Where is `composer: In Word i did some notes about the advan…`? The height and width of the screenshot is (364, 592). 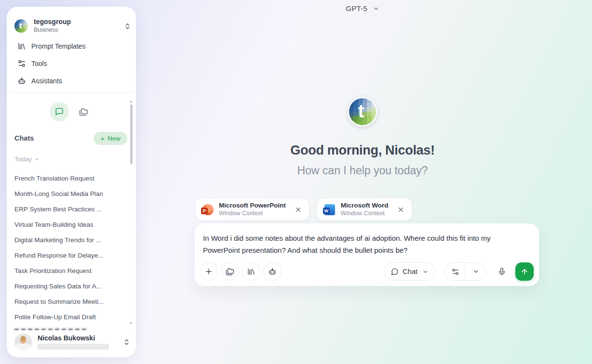 composer: In Word i did some notes about the advan… is located at coordinates (367, 255).